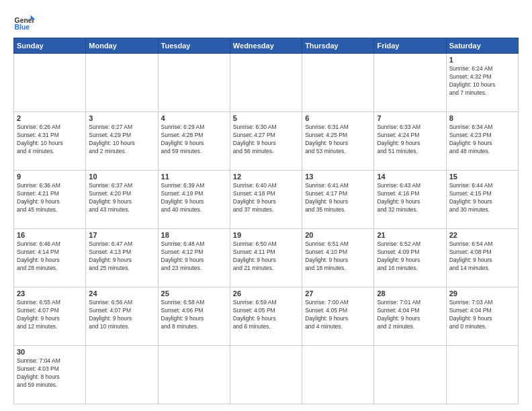 The width and height of the screenshot is (532, 411). I want to click on calendar-cell: 26Sunrise: 6:59 AMSunset: 4:05 PMDayligh…, so click(266, 317).